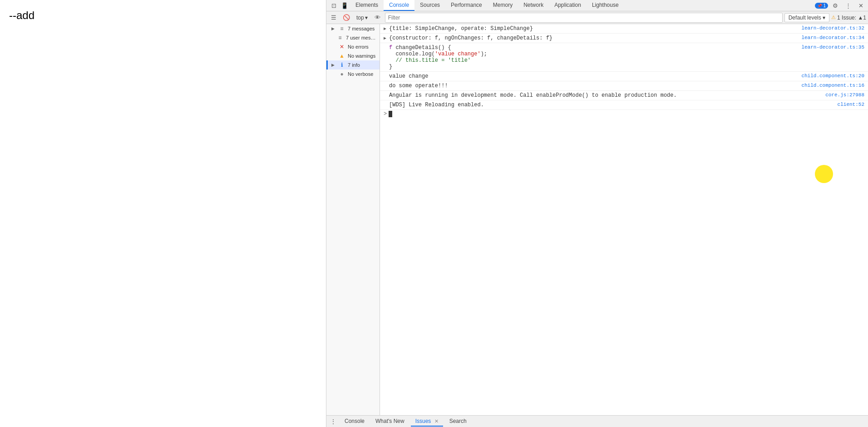  What do you see at coordinates (340, 38) in the screenshot?
I see `sidebar-icon-user-messages: ≡` at bounding box center [340, 38].